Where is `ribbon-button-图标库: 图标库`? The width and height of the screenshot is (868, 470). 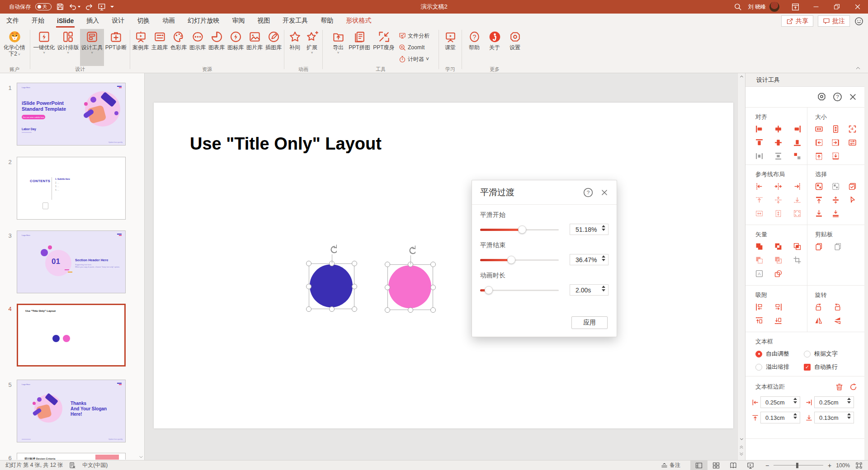 ribbon-button-图标库: 图标库 is located at coordinates (236, 47).